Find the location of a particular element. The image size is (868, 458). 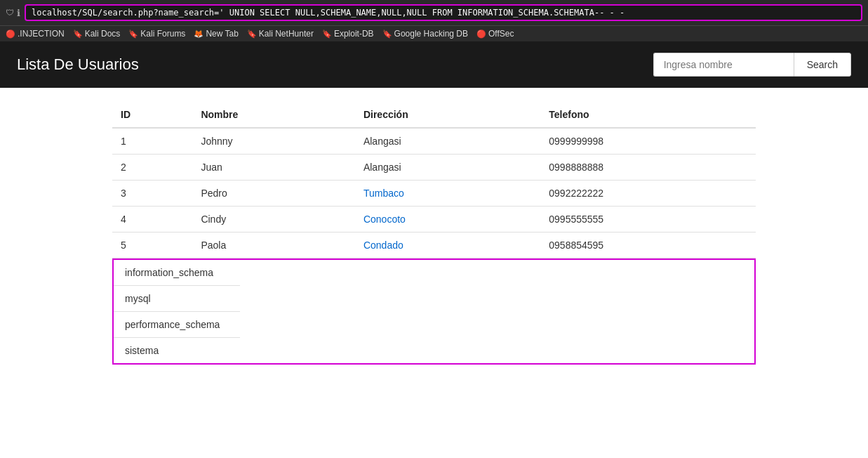

table-row: 3 Pedro Tumbaco 0992222222 is located at coordinates (434, 194).